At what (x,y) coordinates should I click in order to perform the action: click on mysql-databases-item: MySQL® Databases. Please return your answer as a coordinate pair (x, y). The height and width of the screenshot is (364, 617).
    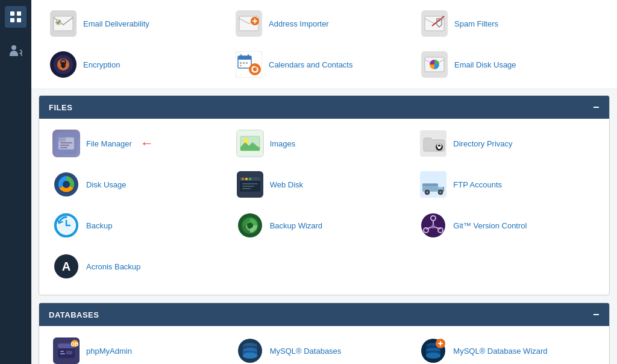
    Looking at the image, I should click on (324, 348).